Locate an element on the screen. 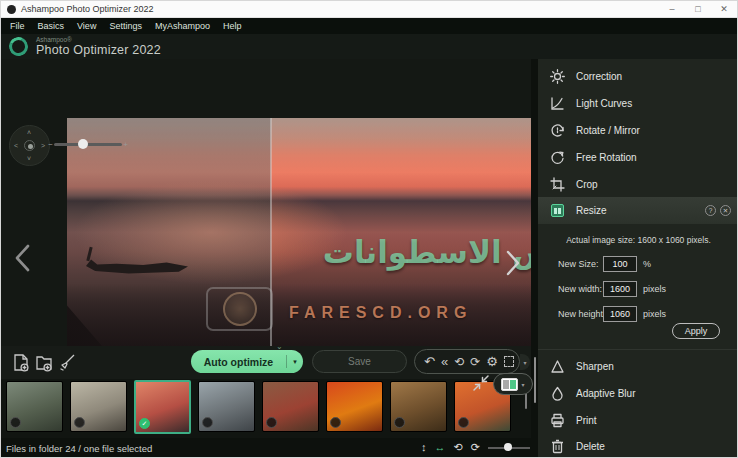 This screenshot has height=458, width=738. rotate-left-icon: ⟲ is located at coordinates (458, 448).